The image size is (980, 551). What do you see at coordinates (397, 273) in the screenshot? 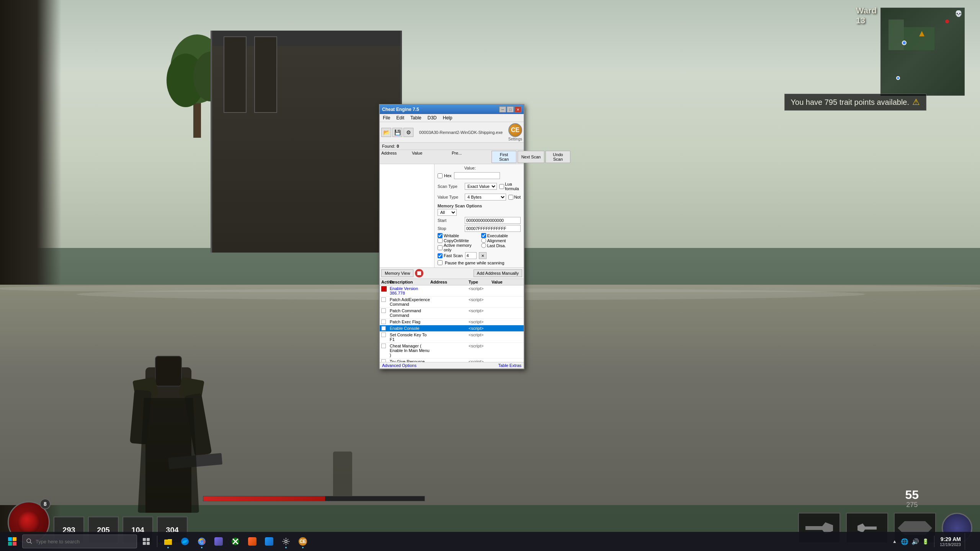
I see `memory-view-button: Memory View` at bounding box center [397, 273].